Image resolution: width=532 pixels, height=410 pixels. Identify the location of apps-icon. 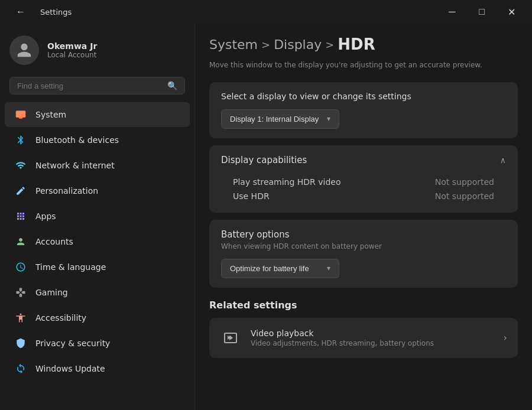
(21, 216).